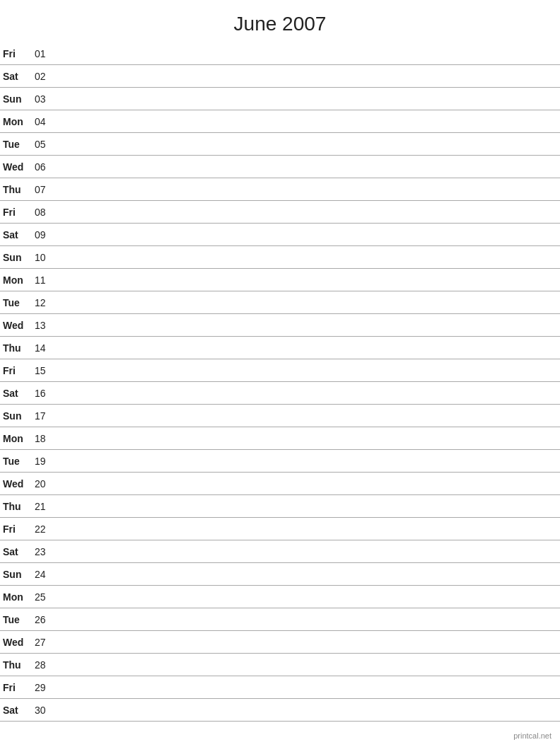 The width and height of the screenshot is (560, 747). Describe the element at coordinates (280, 393) in the screenshot. I see `calendar-row: Sat16` at that location.